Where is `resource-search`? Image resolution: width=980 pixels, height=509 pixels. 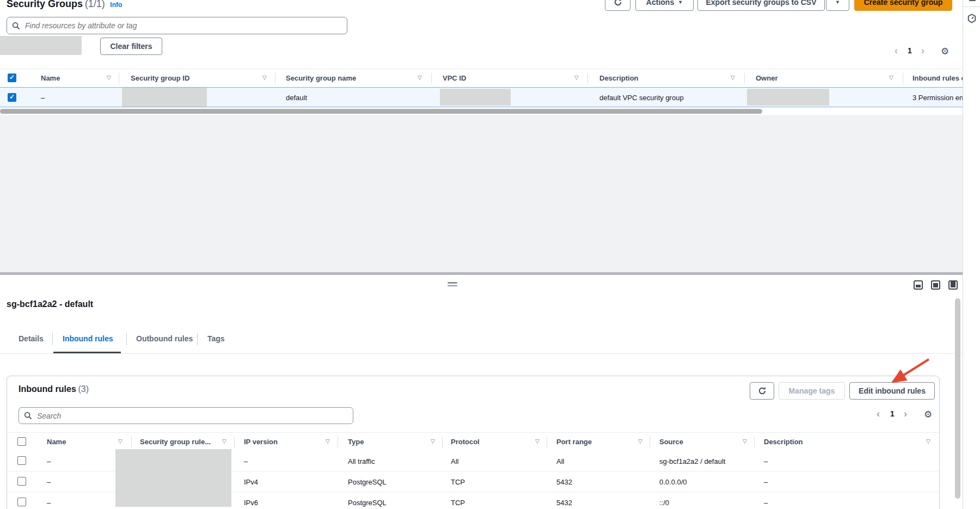 resource-search is located at coordinates (177, 26).